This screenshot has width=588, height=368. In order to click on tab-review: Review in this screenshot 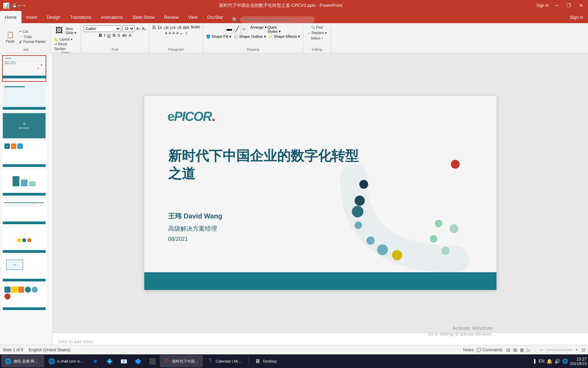, I will do `click(172, 17)`.